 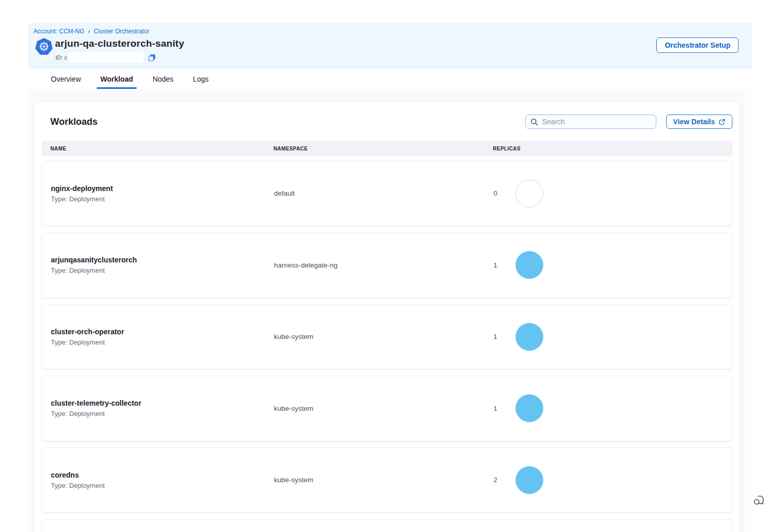 What do you see at coordinates (613, 480) in the screenshot?
I see `workload-replicas-cell: 2` at bounding box center [613, 480].